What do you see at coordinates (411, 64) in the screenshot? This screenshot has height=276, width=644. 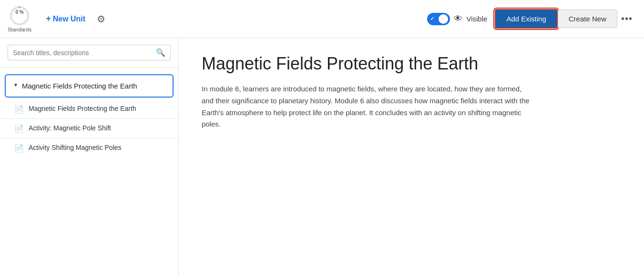 I see `content-title: Magnetic Fields Protecting the Earth` at bounding box center [411, 64].